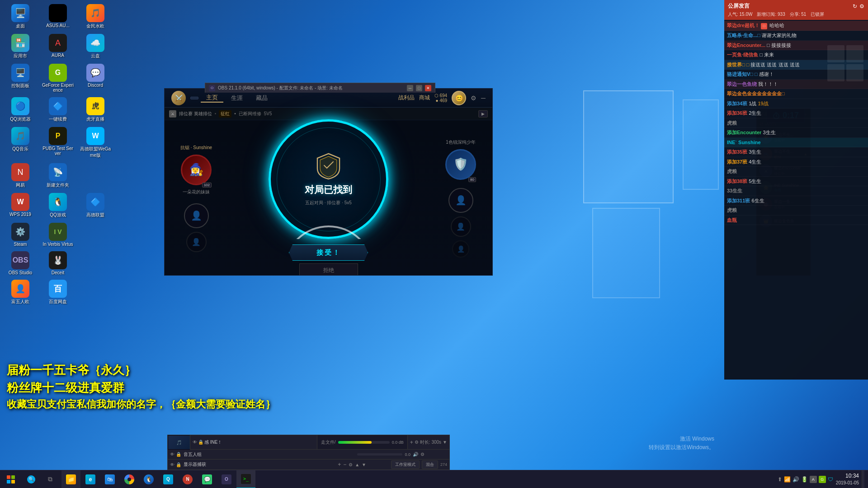  Describe the element at coordinates (461, 142) in the screenshot. I see `lol-player-name-right: 1色锐深纯少年` at that location.